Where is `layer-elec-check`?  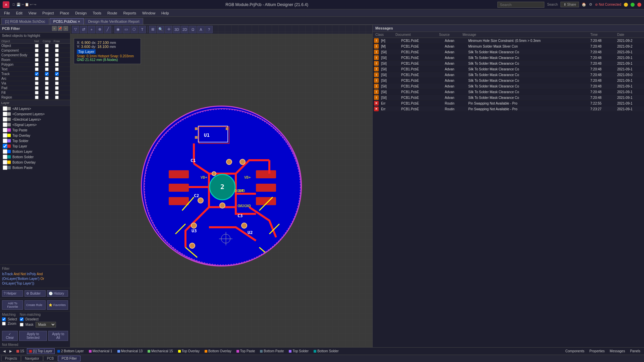 layer-elec-check is located at coordinates (5, 119).